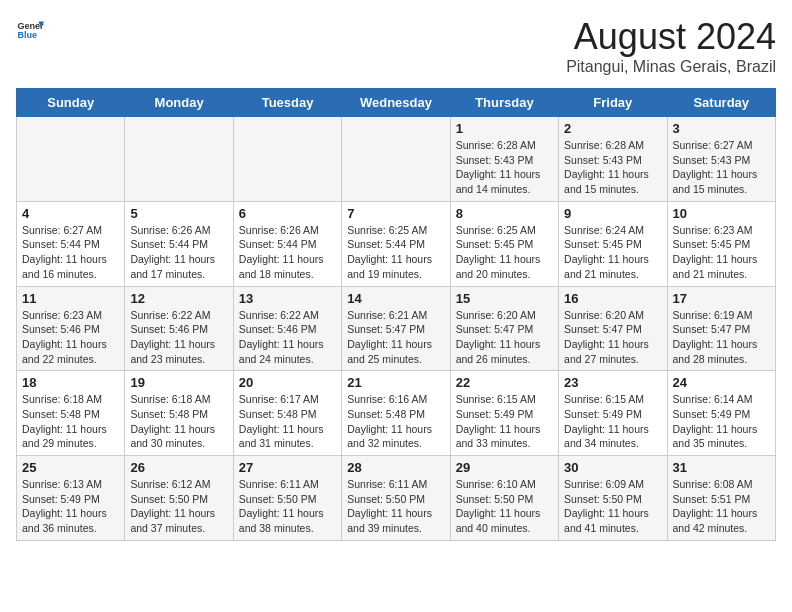 This screenshot has width=792, height=612. Describe the element at coordinates (396, 298) in the screenshot. I see `day-number: 14` at that location.